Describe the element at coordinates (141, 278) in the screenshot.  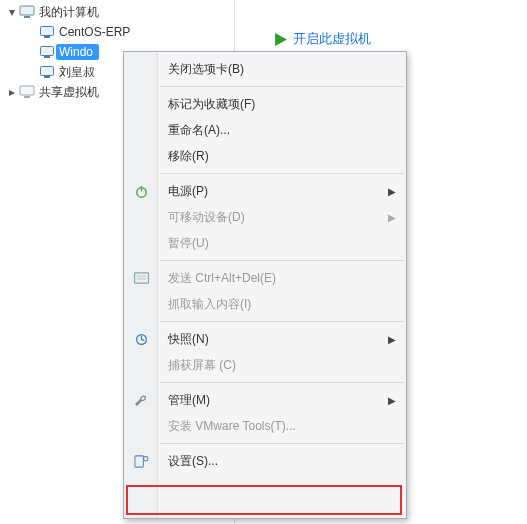
I see `keyboard-icon` at that location.